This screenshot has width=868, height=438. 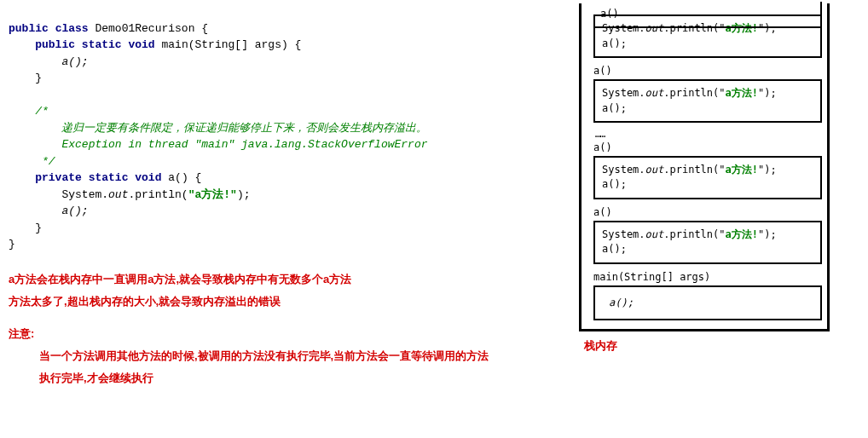 What do you see at coordinates (244, 145) in the screenshot?
I see `comment-line: Exception in thread "main" java.lang.Sta…` at bounding box center [244, 145].